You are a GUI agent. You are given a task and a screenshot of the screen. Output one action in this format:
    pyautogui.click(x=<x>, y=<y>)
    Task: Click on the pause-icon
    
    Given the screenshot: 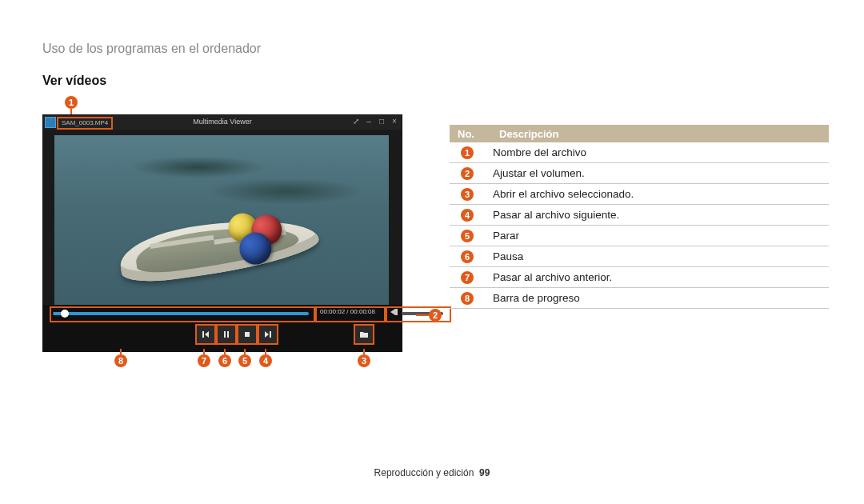 What is the action you would take?
    pyautogui.click(x=226, y=334)
    